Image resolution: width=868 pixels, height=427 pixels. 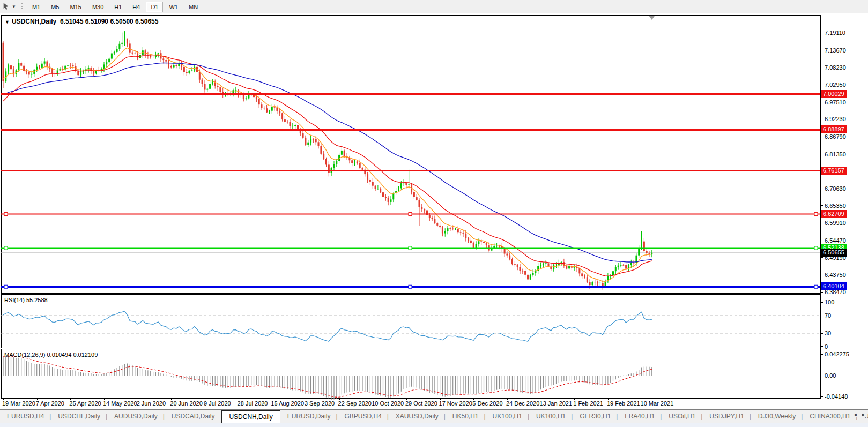 I want to click on macd-tick-label: 0.00, so click(x=830, y=376).